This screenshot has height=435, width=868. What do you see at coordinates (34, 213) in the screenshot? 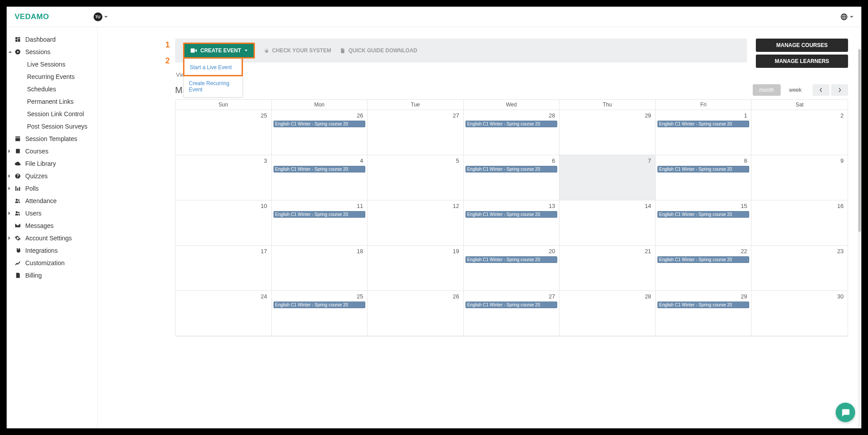
I see `sidebar-item-label: Users` at bounding box center [34, 213].